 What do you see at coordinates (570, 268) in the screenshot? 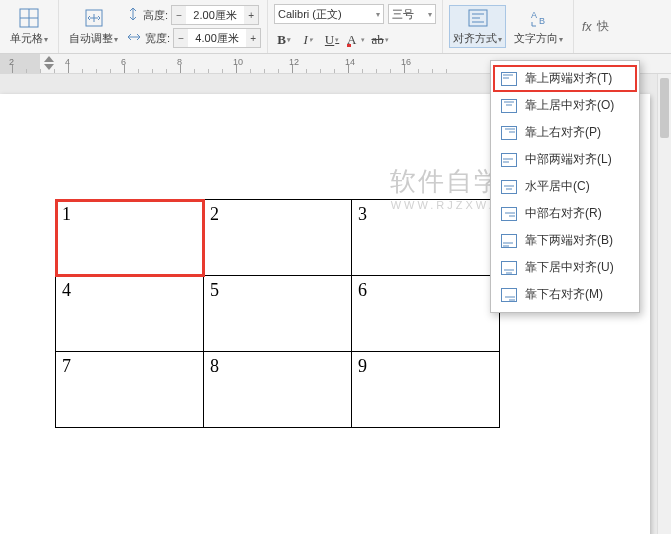
I see `align-menu-label: 靠下居中对齐(U)` at bounding box center [570, 268].